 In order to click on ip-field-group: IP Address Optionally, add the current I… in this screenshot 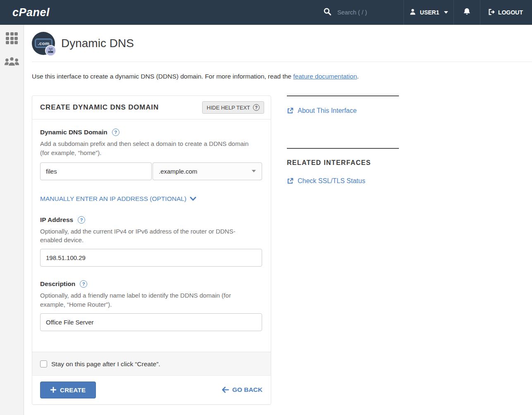, I will do `click(151, 241)`.